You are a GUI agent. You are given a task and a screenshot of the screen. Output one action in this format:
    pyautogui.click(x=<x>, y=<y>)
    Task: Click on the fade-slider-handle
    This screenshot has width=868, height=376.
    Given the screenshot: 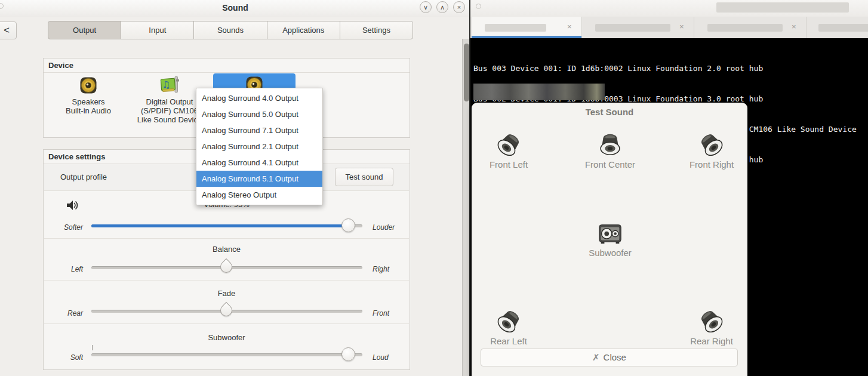 What is the action you would take?
    pyautogui.click(x=226, y=310)
    